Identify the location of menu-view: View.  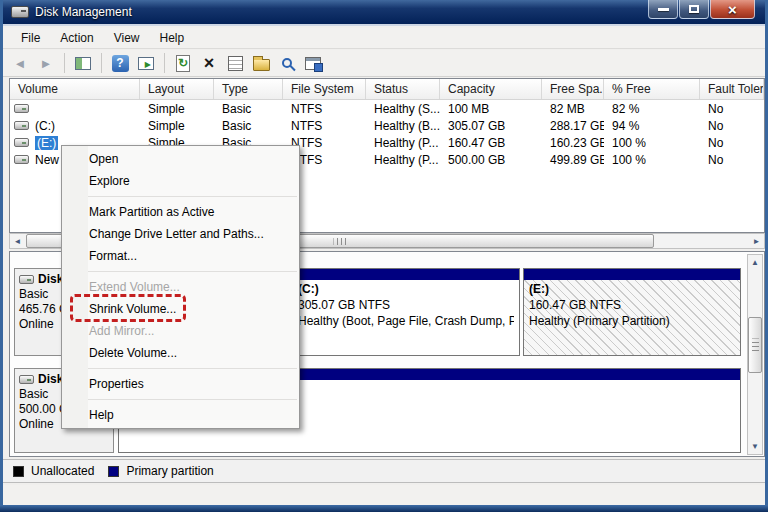
(127, 38).